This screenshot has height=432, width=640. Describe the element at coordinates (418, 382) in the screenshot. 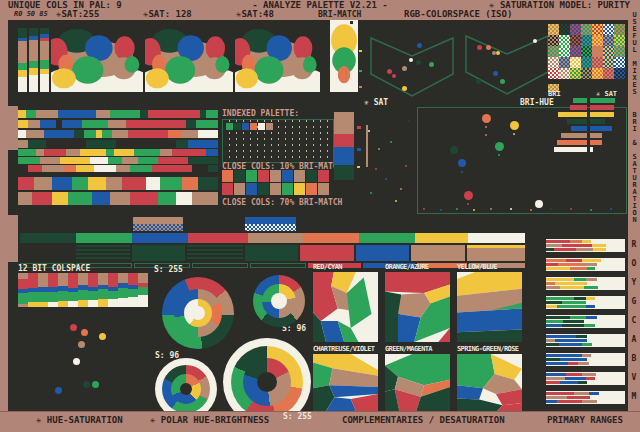

I see `comp-panel-green-magenta` at that location.